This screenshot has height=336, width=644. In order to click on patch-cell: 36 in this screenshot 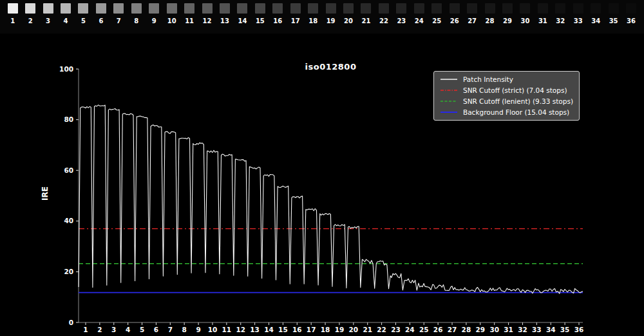, I will do `click(631, 14)`.